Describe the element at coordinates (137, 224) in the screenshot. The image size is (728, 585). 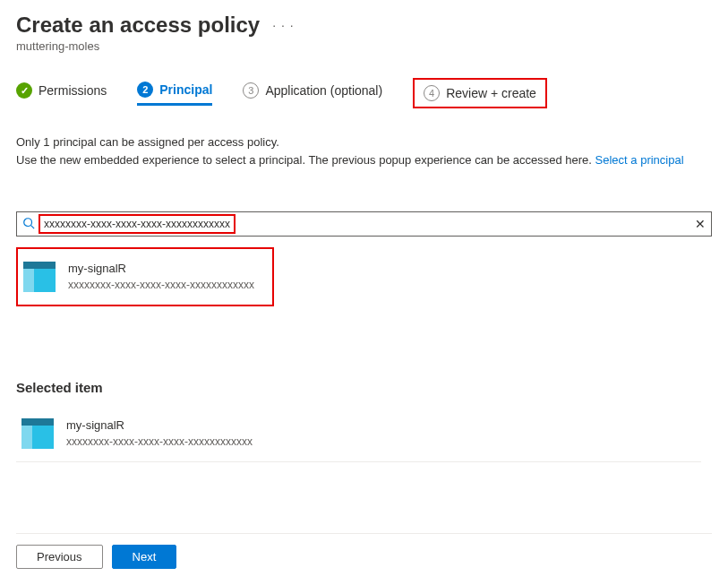
I see `search-input: xxxxxxxx-xxxx-xxxx-xxxx-xxxxxxxxxxxx` at that location.